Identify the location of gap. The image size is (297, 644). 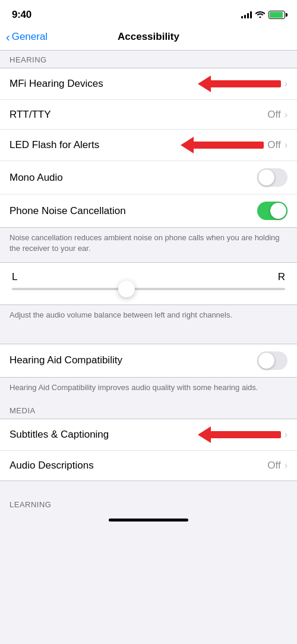
(148, 337).